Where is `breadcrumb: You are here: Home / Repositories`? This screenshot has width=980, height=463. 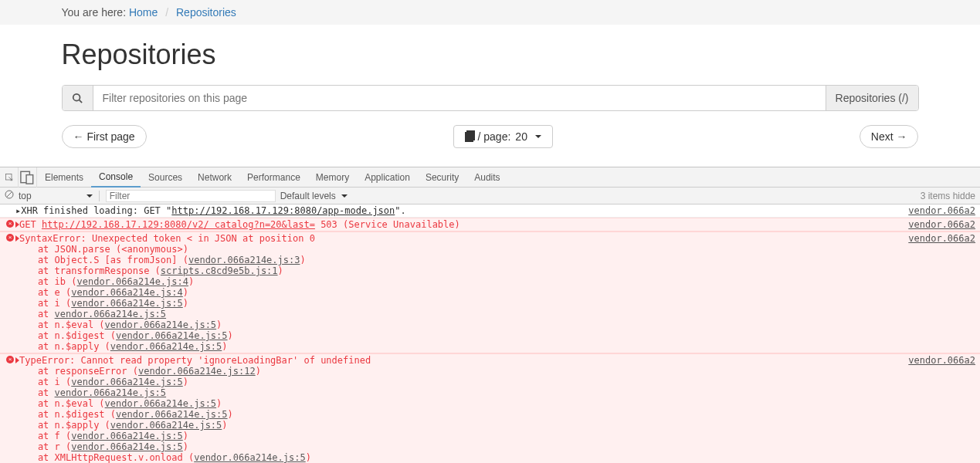 breadcrumb: You are here: Home / Repositories is located at coordinates (149, 12).